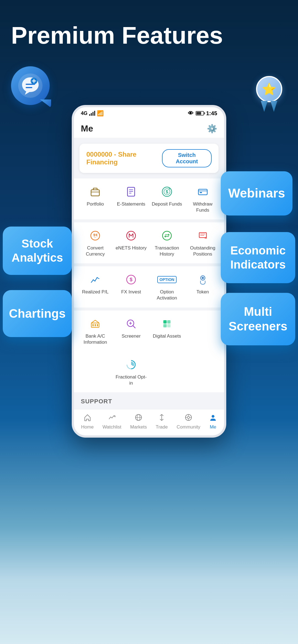 This screenshot has height=644, width=298. Describe the element at coordinates (167, 204) in the screenshot. I see `menu-label-deposit: Deposit Funds` at that location.